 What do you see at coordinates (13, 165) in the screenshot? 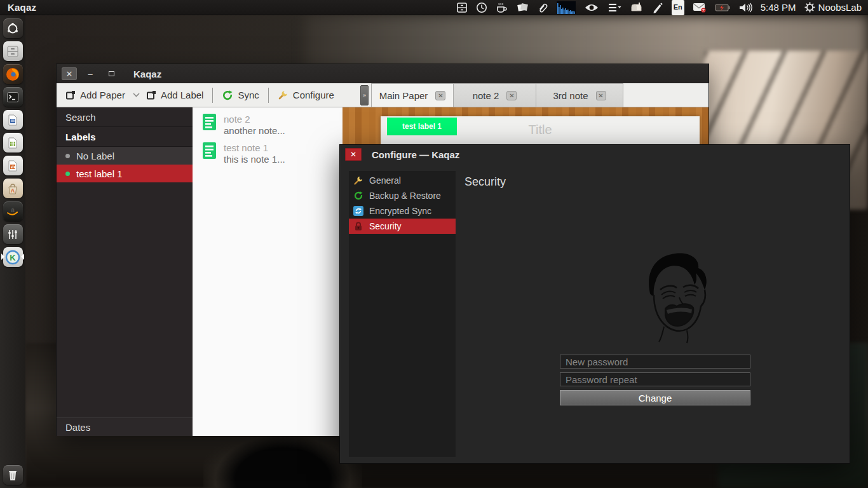
I see `launcher-item-libreoffice-impress` at bounding box center [13, 165].